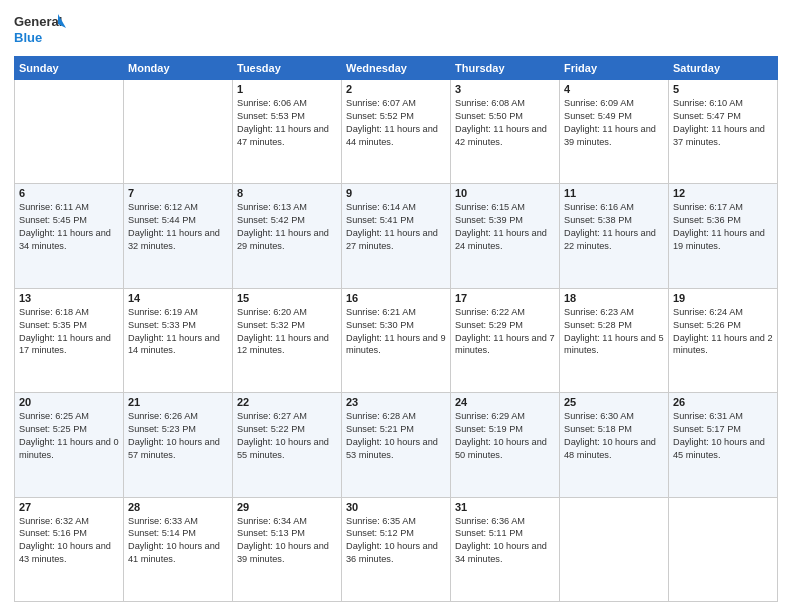 The height and width of the screenshot is (612, 792). What do you see at coordinates (614, 236) in the screenshot?
I see `calendar-cell: 11Sunrise: 6:16 AMSunset: 5:38 PMDayligh…` at bounding box center [614, 236].